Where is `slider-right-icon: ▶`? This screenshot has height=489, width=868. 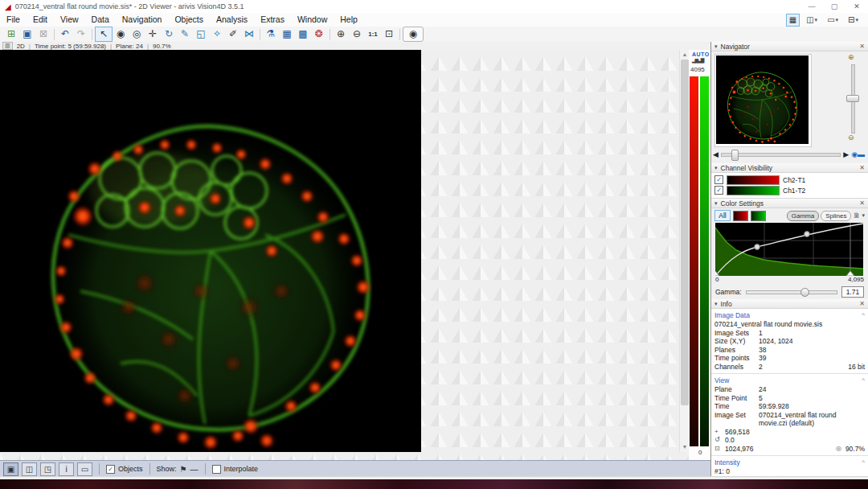
slider-right-icon: ▶ is located at coordinates (845, 154).